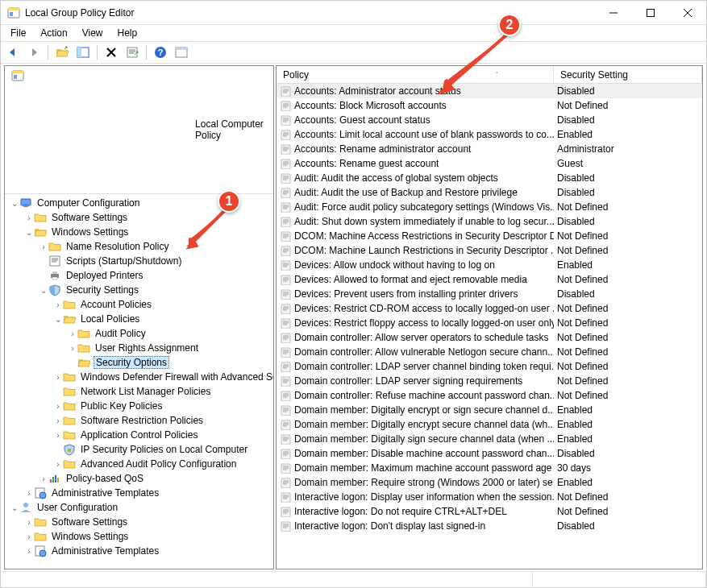 The width and height of the screenshot is (707, 588). I want to click on forward-button, so click(34, 52).